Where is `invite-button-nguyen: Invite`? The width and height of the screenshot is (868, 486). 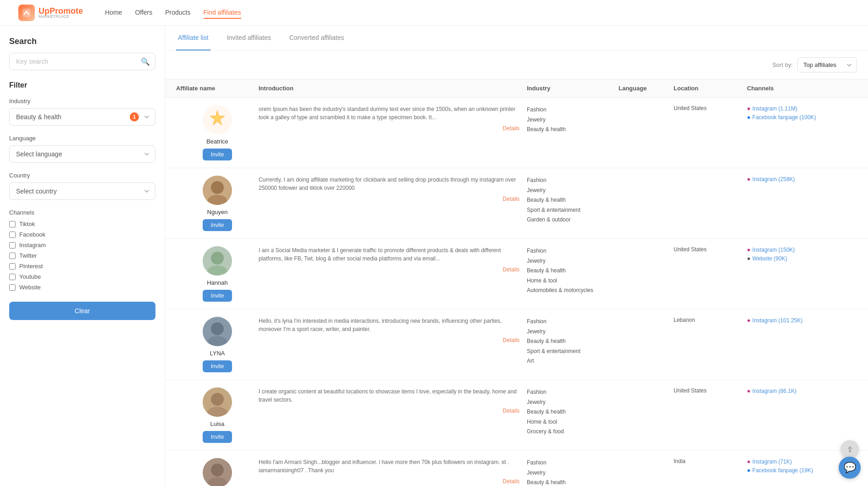 invite-button-nguyen: Invite is located at coordinates (217, 225).